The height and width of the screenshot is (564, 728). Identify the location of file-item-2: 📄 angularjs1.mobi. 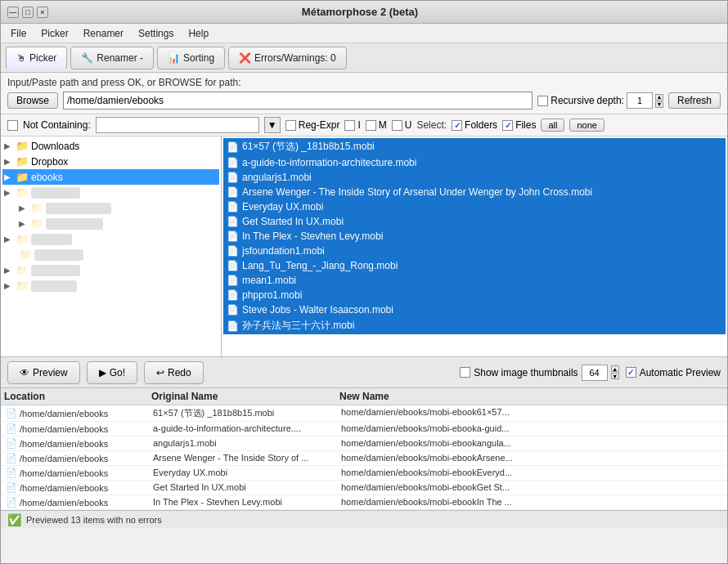
(474, 177).